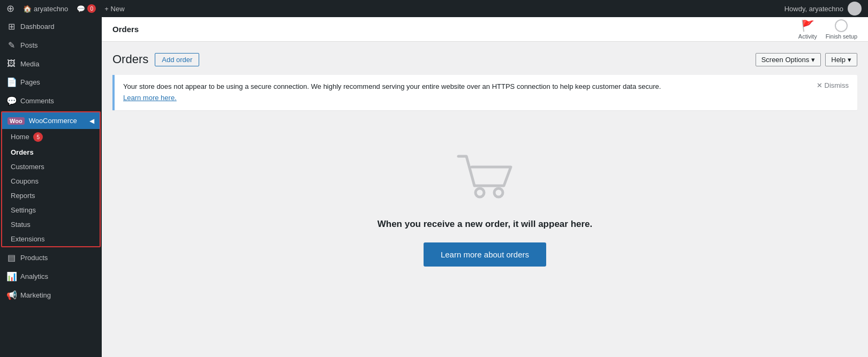  What do you see at coordinates (11, 82) in the screenshot?
I see `pages-icon: 📄` at bounding box center [11, 82].